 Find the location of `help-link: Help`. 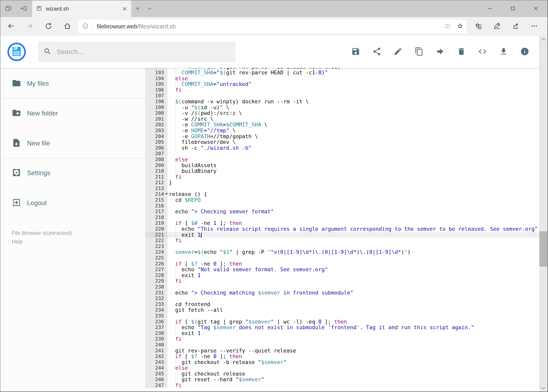

help-link: Help is located at coordinates (17, 242).